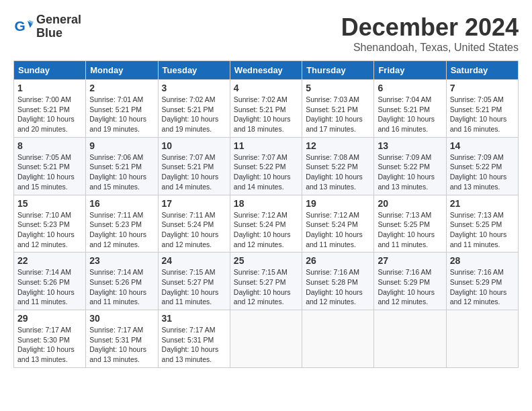  I want to click on calendar-cell: 2 Sunrise: 7:01 AMSunset: 5:21 PMDayligh…, so click(122, 109).